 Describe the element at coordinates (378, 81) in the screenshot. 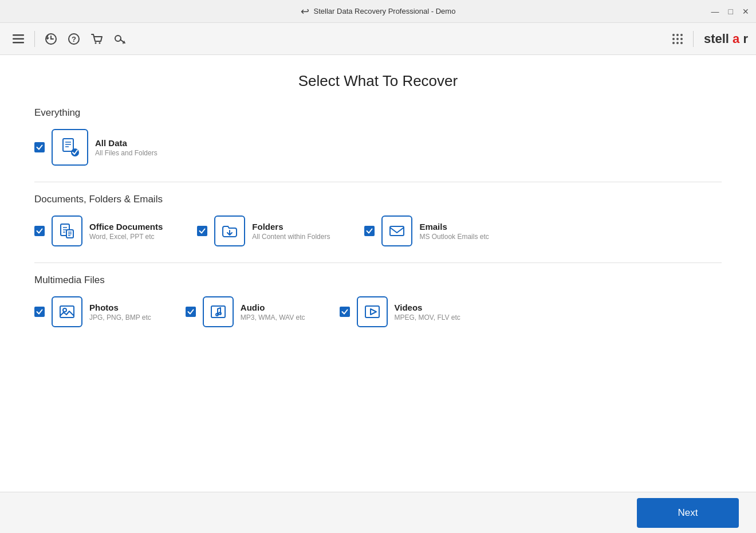

I see `page-title: Select What To Recover` at that location.